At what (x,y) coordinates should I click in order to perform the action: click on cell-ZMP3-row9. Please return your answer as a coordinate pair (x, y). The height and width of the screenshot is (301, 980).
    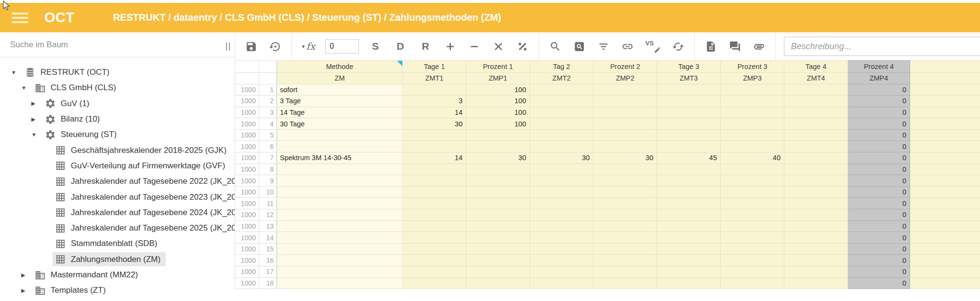
    Looking at the image, I should click on (753, 181).